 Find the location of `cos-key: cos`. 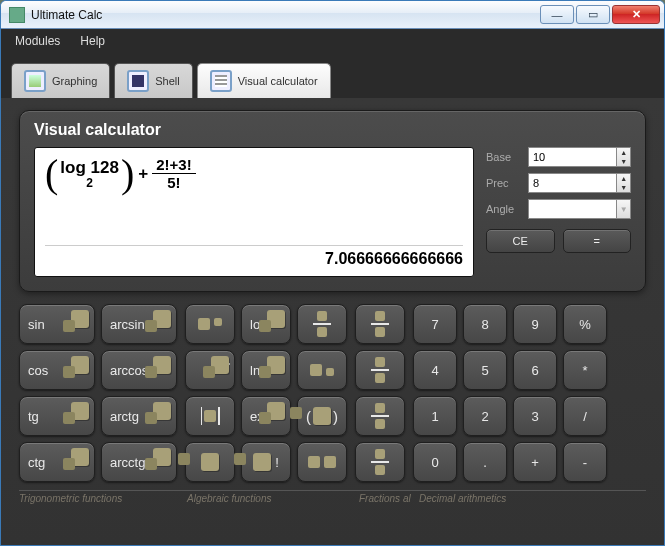

cos-key: cos is located at coordinates (57, 370).